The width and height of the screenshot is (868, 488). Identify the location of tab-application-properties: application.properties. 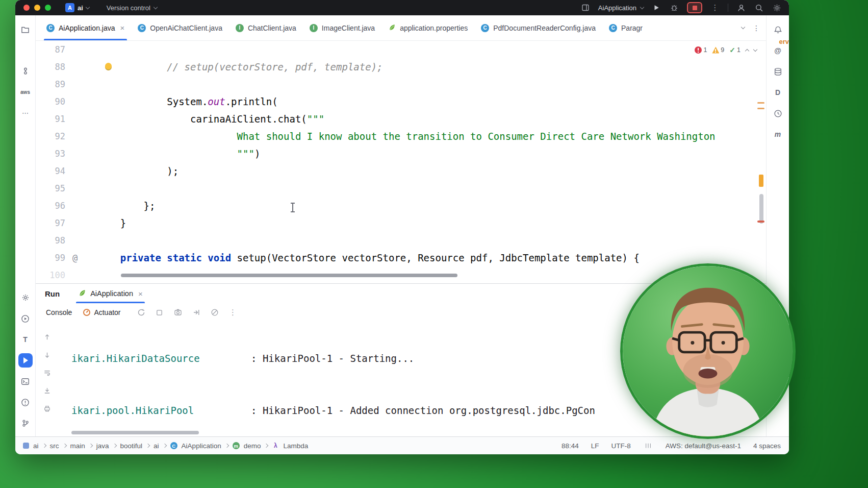
(428, 28).